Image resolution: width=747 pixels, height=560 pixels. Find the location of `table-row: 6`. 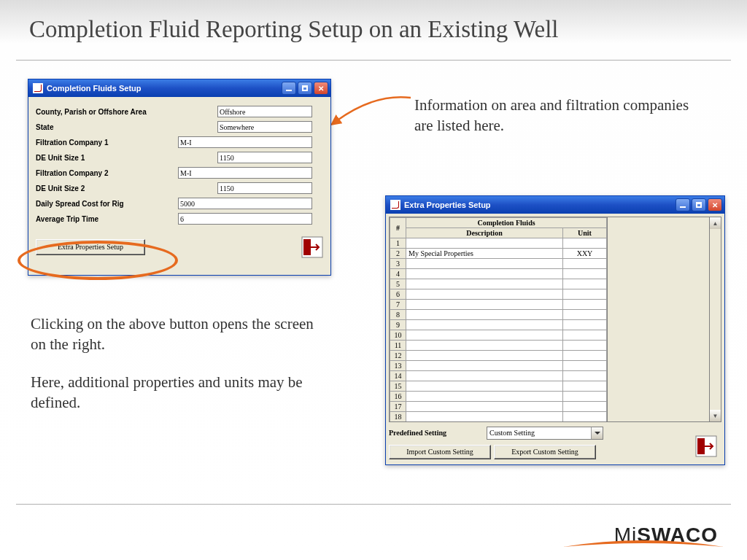

table-row: 6 is located at coordinates (499, 295).